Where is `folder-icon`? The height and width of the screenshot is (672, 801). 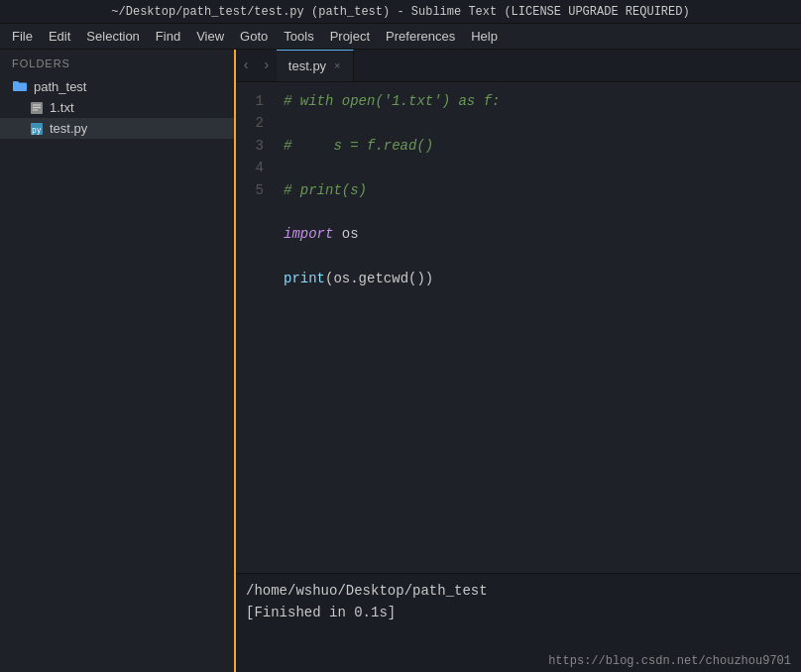
folder-icon is located at coordinates (20, 86).